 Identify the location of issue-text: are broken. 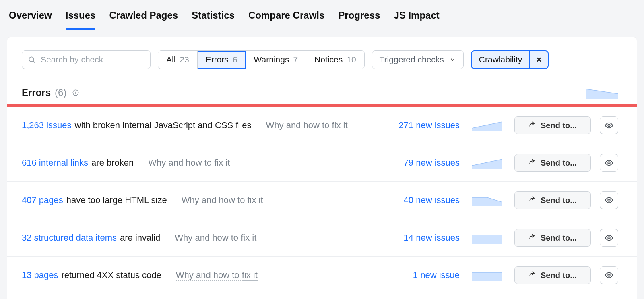
(113, 163).